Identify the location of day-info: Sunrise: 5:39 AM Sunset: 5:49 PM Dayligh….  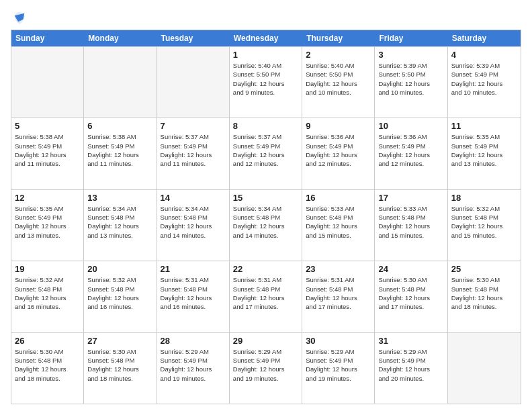
(484, 79).